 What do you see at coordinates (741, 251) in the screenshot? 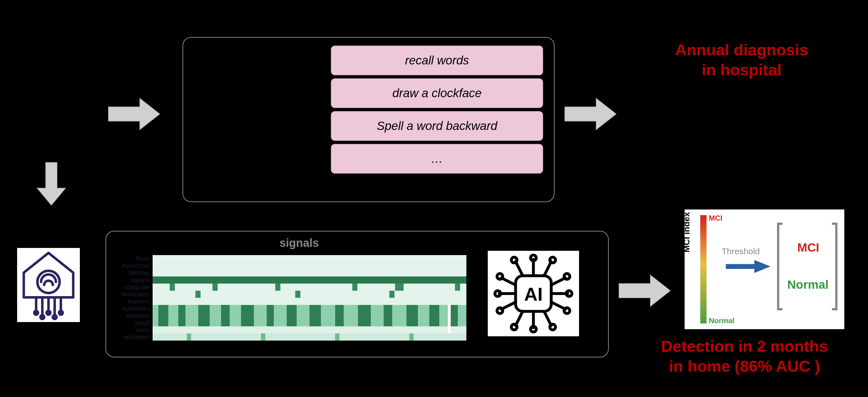
I see `threshold-label: Threshold` at bounding box center [741, 251].